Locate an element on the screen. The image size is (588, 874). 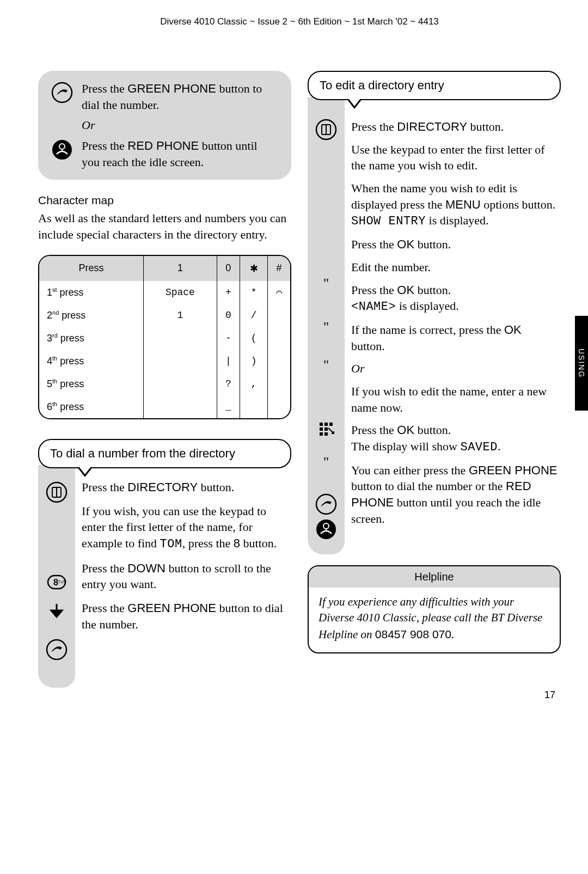
table-header: Press is located at coordinates (91, 268).